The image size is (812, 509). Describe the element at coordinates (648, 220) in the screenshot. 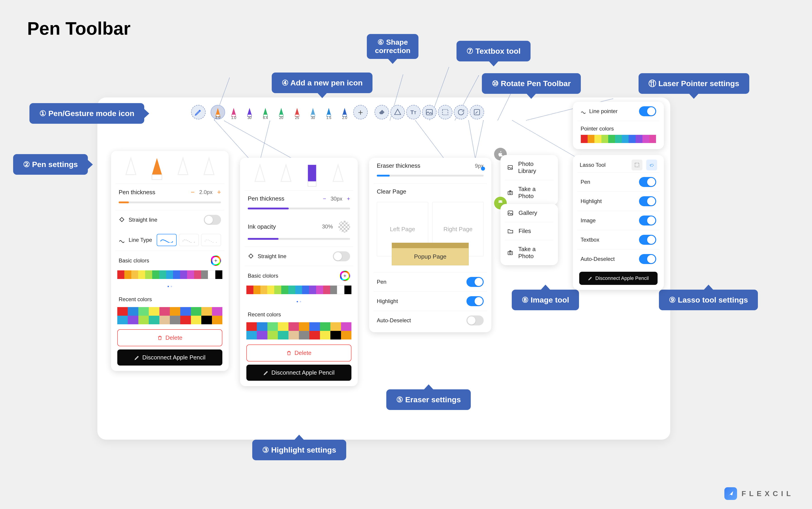

I see `lasso-image-toggle` at that location.